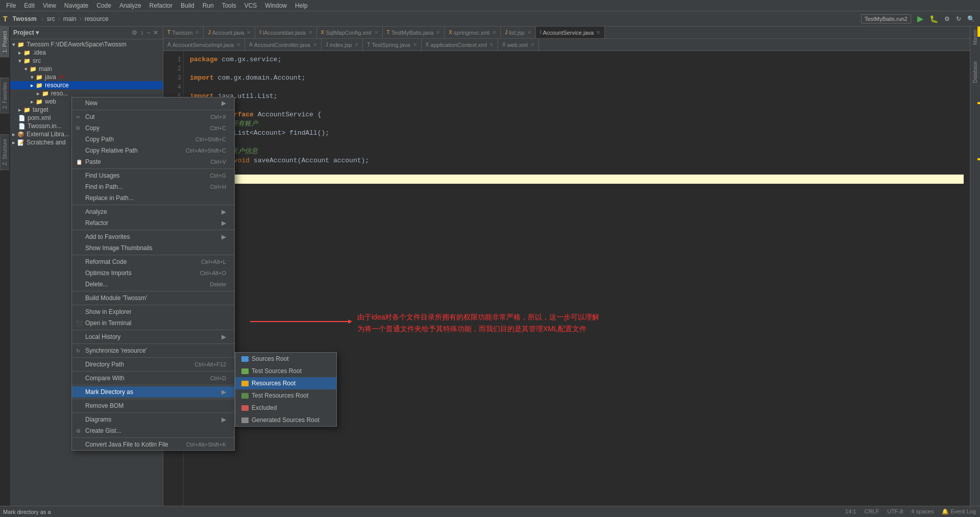  Describe the element at coordinates (494, 33) in the screenshot. I see `tab-close-springmvc: ✕` at that location.